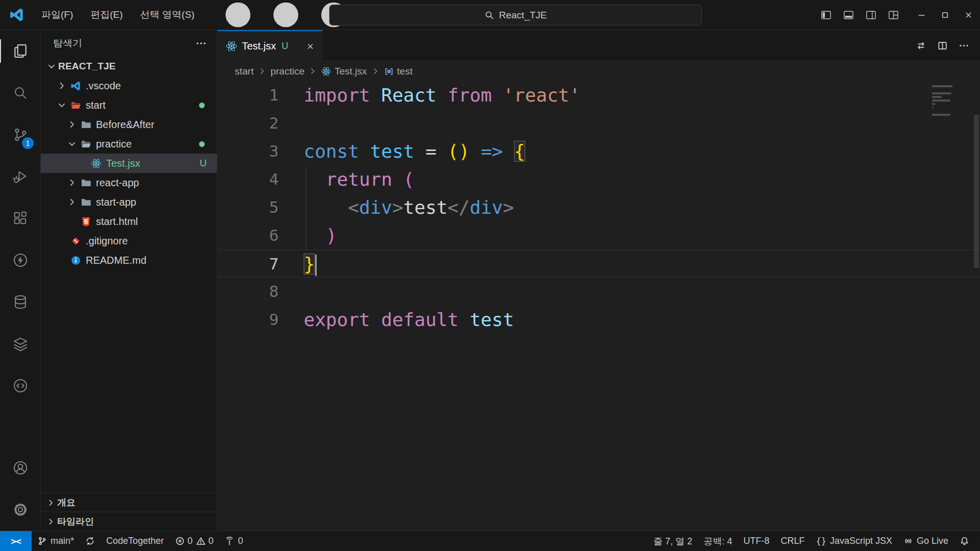 The height and width of the screenshot is (551, 980). I want to click on status-language-mode: {}JavaScript JSX, so click(854, 541).